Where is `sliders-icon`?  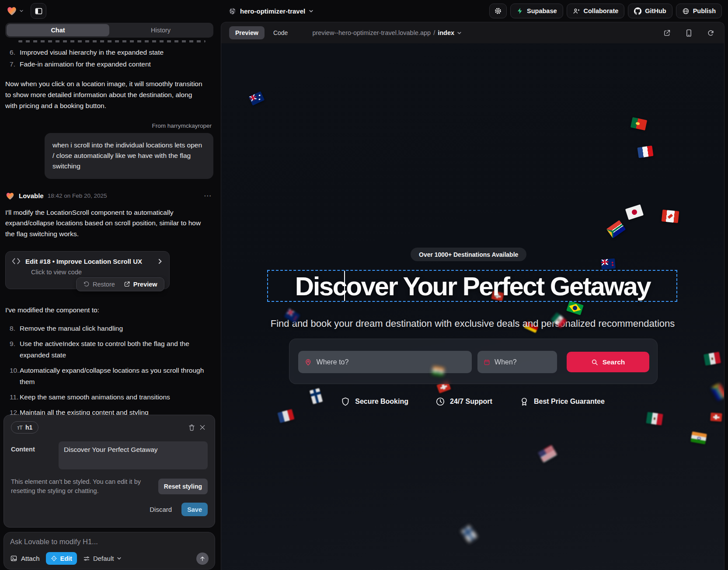 sliders-icon is located at coordinates (87, 559).